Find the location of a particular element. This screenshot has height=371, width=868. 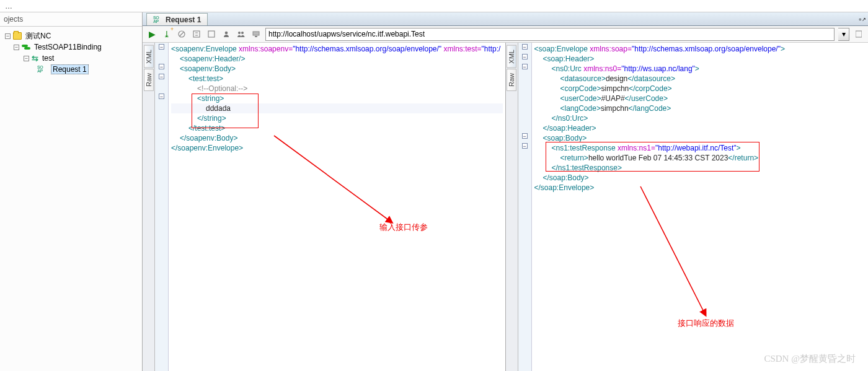

tree-label: Request 1 is located at coordinates (69, 69).